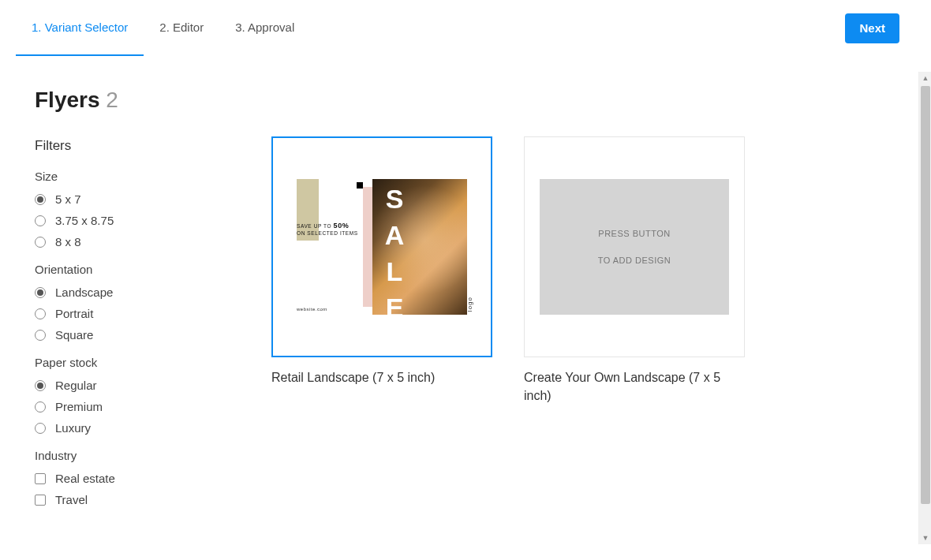 The width and height of the screenshot is (931, 560). I want to click on flyer-sale-word: SALE, so click(394, 249).